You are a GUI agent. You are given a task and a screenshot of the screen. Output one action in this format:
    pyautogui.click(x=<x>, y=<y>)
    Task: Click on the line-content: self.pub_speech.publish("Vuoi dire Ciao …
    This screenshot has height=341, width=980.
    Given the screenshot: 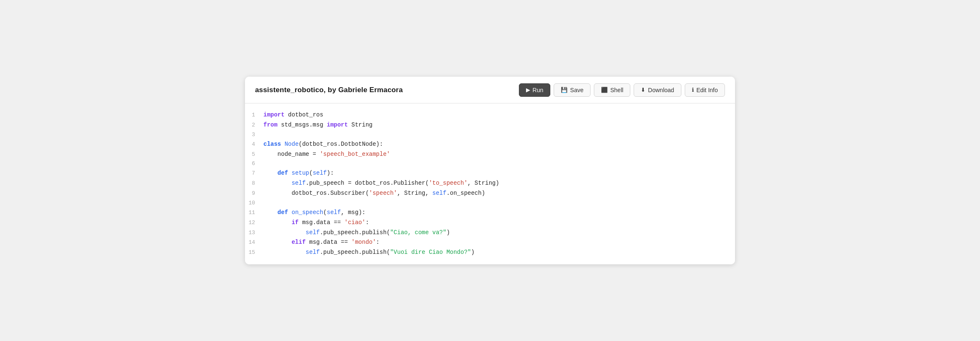 What is the action you would take?
    pyautogui.click(x=369, y=253)
    